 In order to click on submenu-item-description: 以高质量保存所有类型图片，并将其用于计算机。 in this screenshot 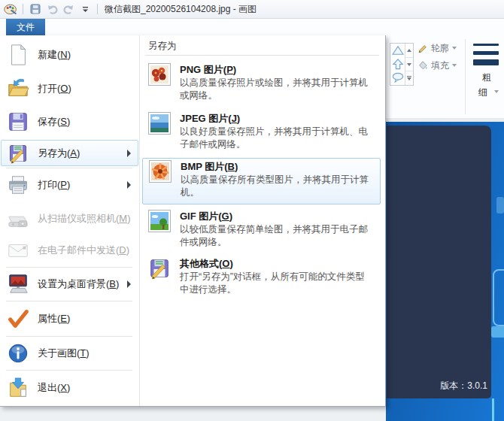, I will do `click(278, 186)`.